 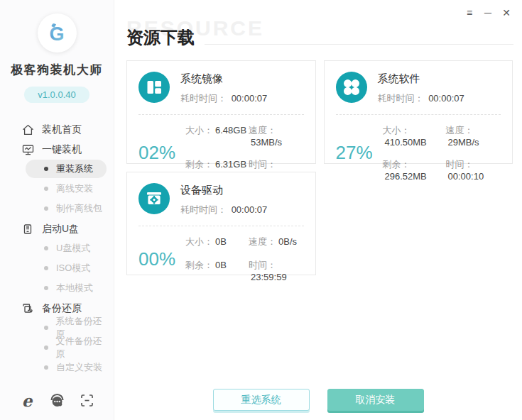 What do you see at coordinates (415, 170) in the screenshot?
I see `stat-remaining: 剩余：296.52MB` at bounding box center [415, 170].